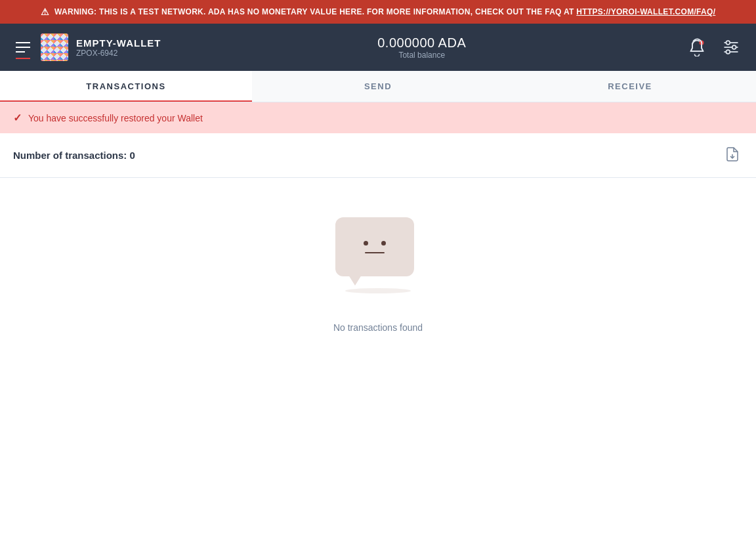 This screenshot has width=756, height=556. What do you see at coordinates (17, 118) in the screenshot?
I see `success-check-icon: ✓` at bounding box center [17, 118].